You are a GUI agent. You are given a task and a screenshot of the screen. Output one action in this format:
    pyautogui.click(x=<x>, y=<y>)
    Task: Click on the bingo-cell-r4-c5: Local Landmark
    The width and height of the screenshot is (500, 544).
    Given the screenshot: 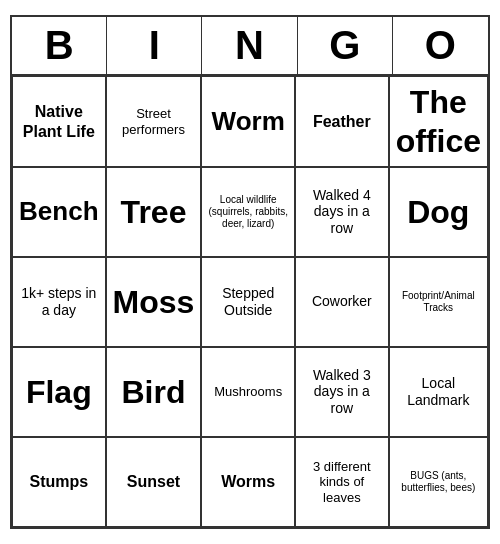 What is the action you would take?
    pyautogui.click(x=438, y=392)
    